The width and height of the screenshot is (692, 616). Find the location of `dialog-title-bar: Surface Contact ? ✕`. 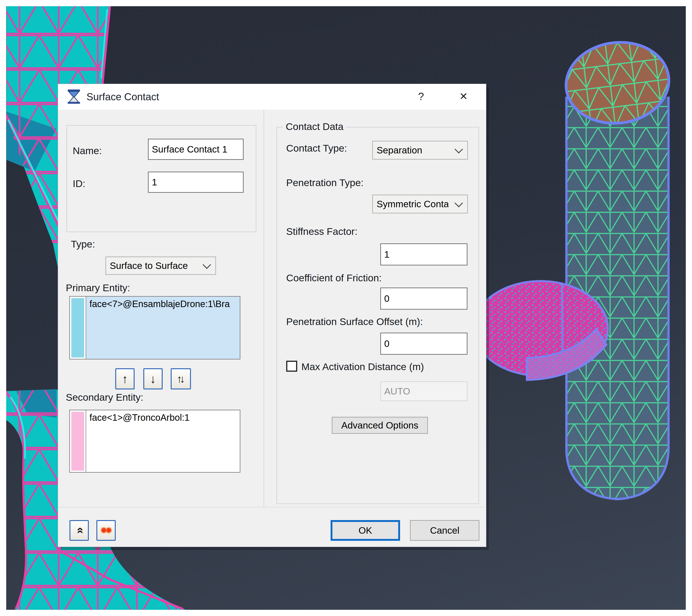

dialog-title-bar: Surface Contact ? ✕ is located at coordinates (272, 97).